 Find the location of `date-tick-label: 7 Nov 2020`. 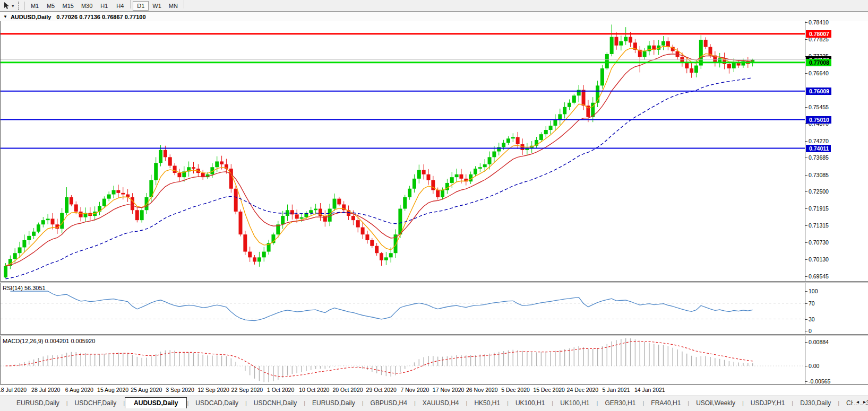

date-tick-label: 7 Nov 2020 is located at coordinates (415, 390).